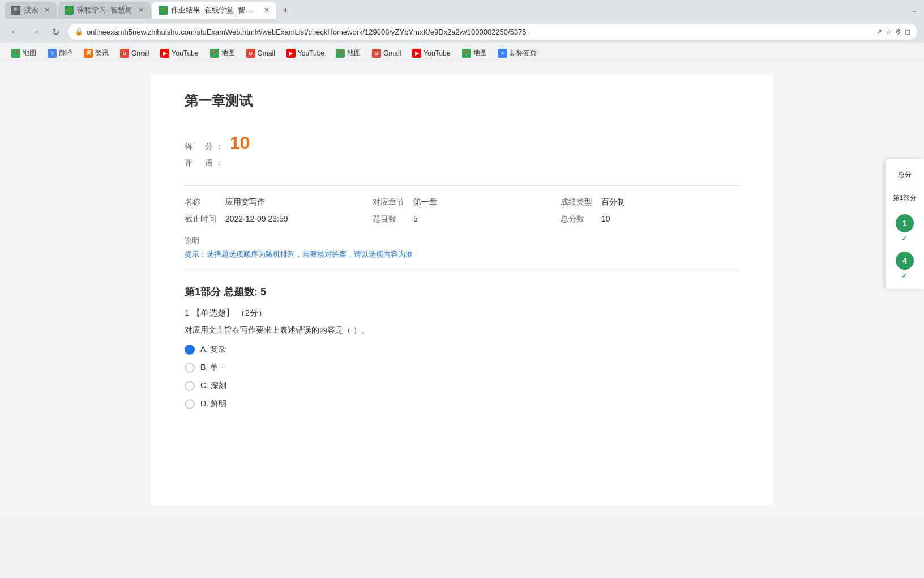  What do you see at coordinates (905, 261) in the screenshot?
I see `badge-4: 4` at bounding box center [905, 261].